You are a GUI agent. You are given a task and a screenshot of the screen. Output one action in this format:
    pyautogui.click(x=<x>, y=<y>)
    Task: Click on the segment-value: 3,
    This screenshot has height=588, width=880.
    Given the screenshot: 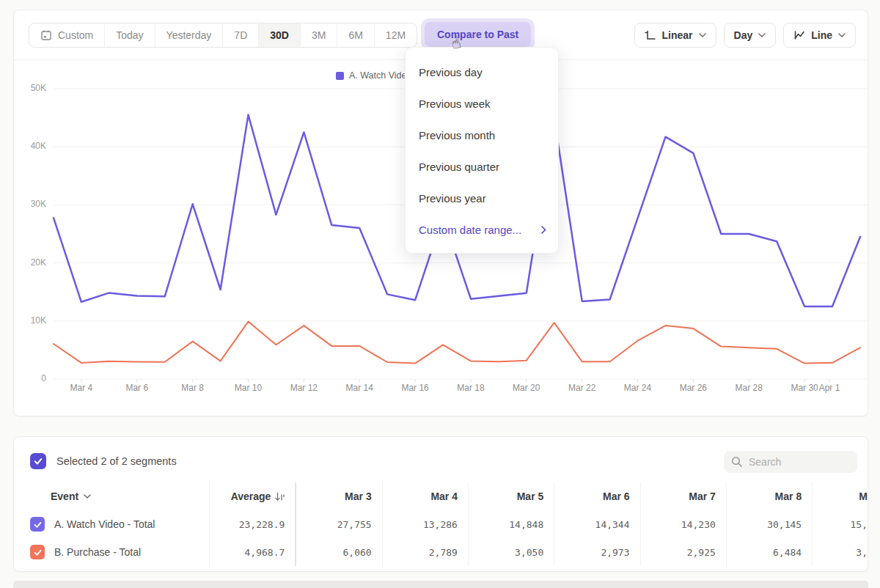 What is the action you would take?
    pyautogui.click(x=840, y=552)
    